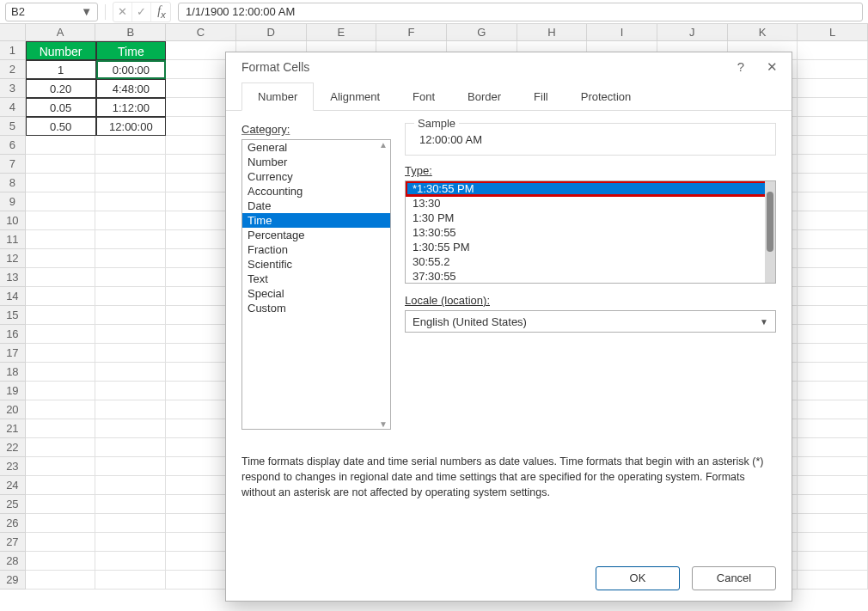 This screenshot has width=868, height=611. Describe the element at coordinates (316, 235) in the screenshot. I see `category-item-percentage: Percentage` at that location.